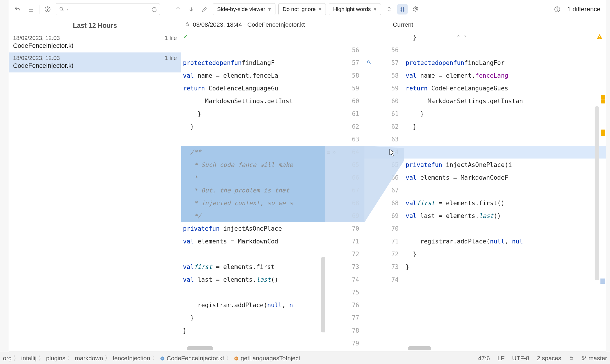 The width and height of the screenshot is (610, 364). Describe the element at coordinates (95, 66) in the screenshot. I see `history-item-name: CodeFenceInjector.kt` at that location.